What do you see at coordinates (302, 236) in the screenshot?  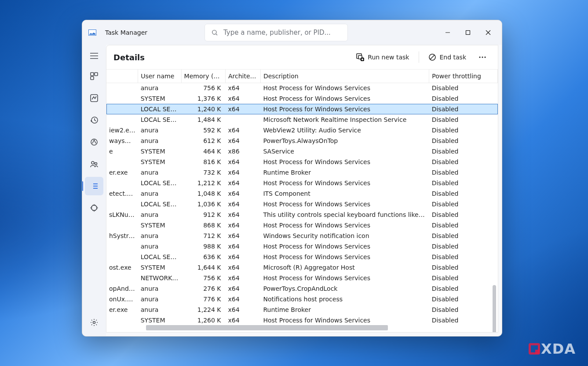 I see `table-row: hSystray...anura712 Kx64Windows Security…` at bounding box center [302, 236].